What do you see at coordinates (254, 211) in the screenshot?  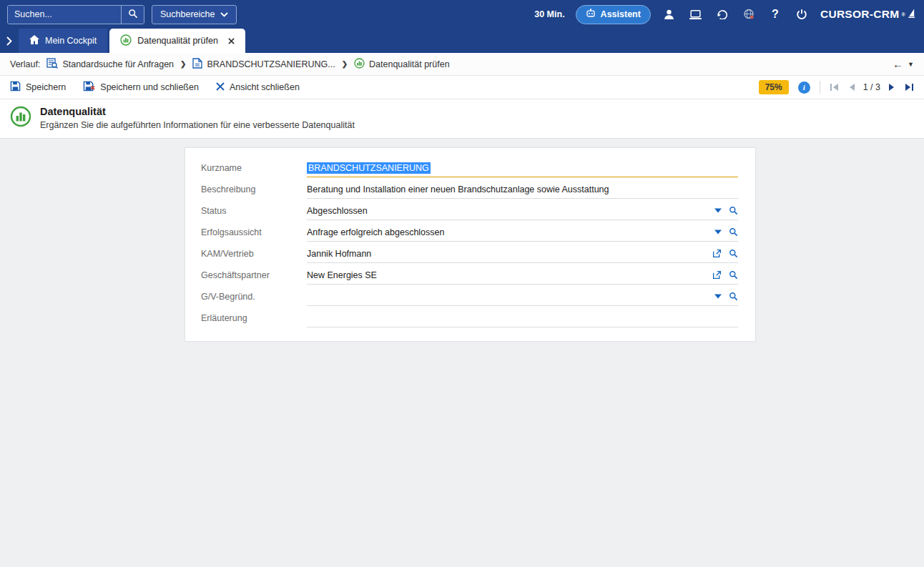 I see `field-label: Status` at bounding box center [254, 211].